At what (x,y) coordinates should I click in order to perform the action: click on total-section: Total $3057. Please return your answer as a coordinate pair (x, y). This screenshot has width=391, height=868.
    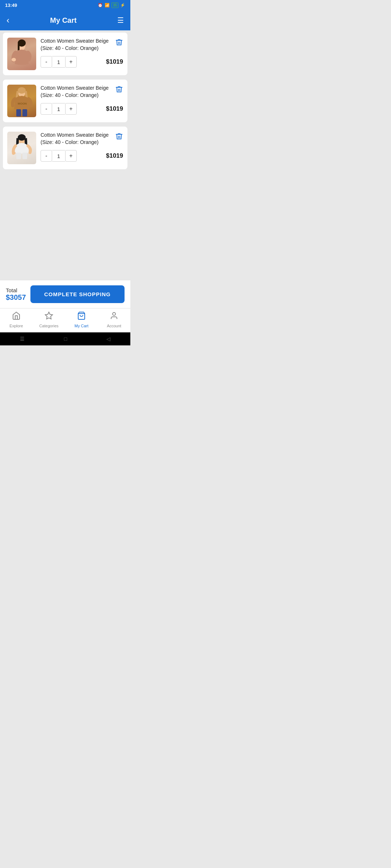
    Looking at the image, I should click on (16, 294).